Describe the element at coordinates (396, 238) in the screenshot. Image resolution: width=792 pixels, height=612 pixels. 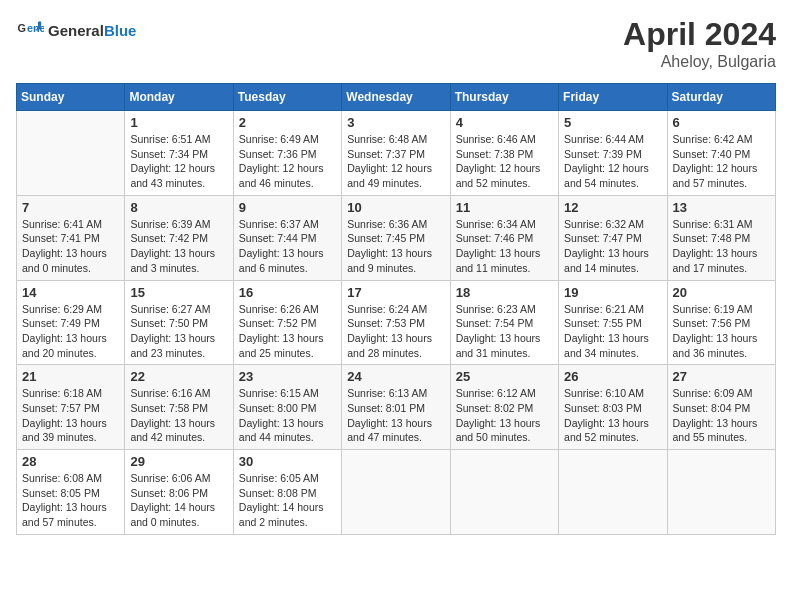
I see `calendar-cell: 10Sunrise: 6:36 AMSunset: 7:45 PMDayligh…` at that location.